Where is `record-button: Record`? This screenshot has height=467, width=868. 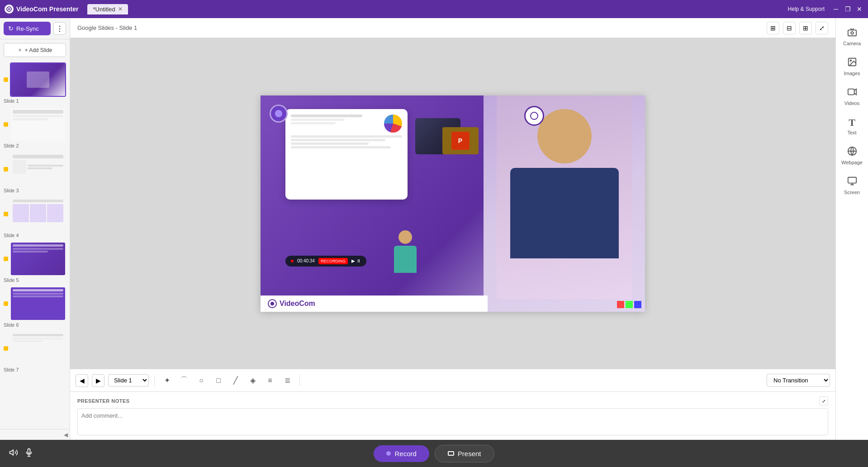 record-button: Record is located at coordinates (401, 453).